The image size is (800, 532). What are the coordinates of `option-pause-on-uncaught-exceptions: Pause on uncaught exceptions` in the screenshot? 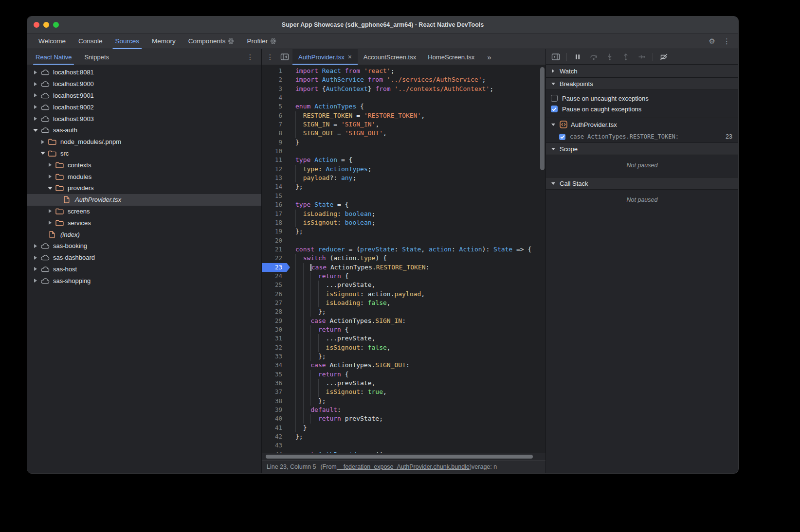 It's located at (642, 98).